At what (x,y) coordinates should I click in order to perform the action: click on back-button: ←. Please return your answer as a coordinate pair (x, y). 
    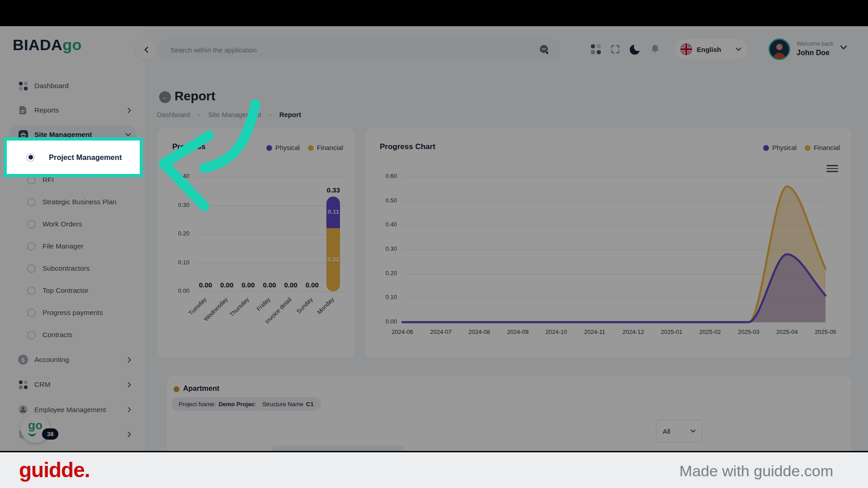
    Looking at the image, I should click on (165, 97).